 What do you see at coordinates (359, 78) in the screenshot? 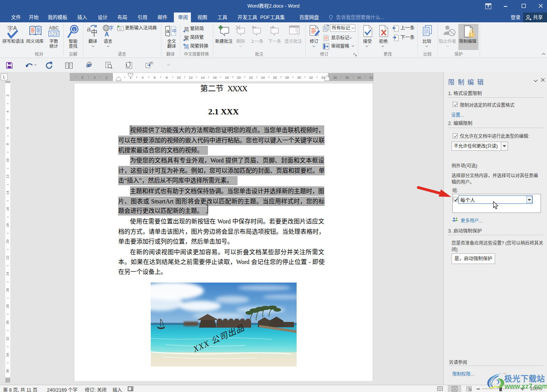
I see `svg-text: 40` at bounding box center [359, 78].